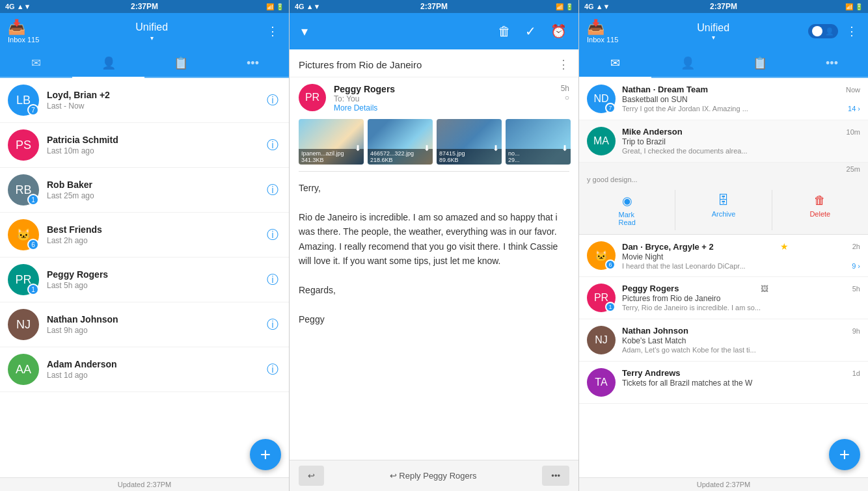  What do you see at coordinates (23, 235) in the screenshot?
I see `avatar-wrap-bestfriends: 🐱 6` at bounding box center [23, 235].